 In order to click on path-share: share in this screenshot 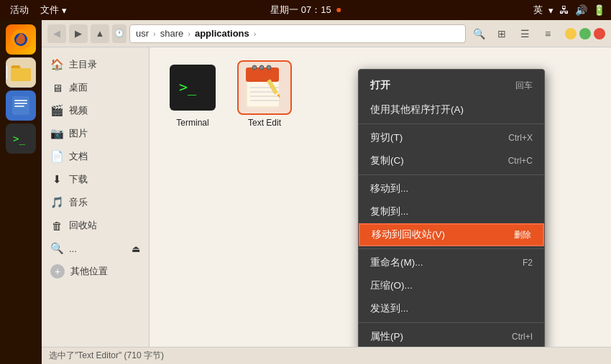, I will do `click(173, 33)`.